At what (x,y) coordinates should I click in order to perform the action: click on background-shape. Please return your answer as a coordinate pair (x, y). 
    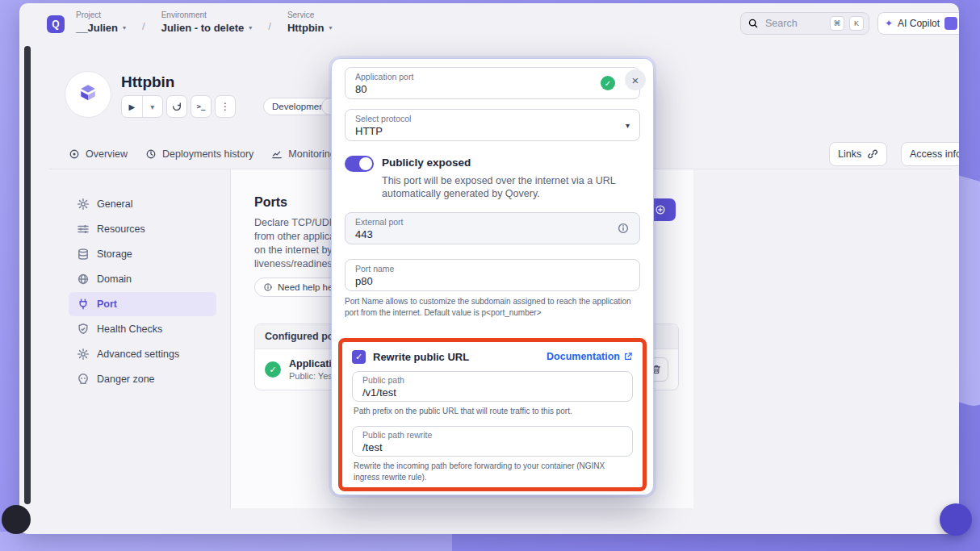
    Looking at the image, I should click on (226, 541).